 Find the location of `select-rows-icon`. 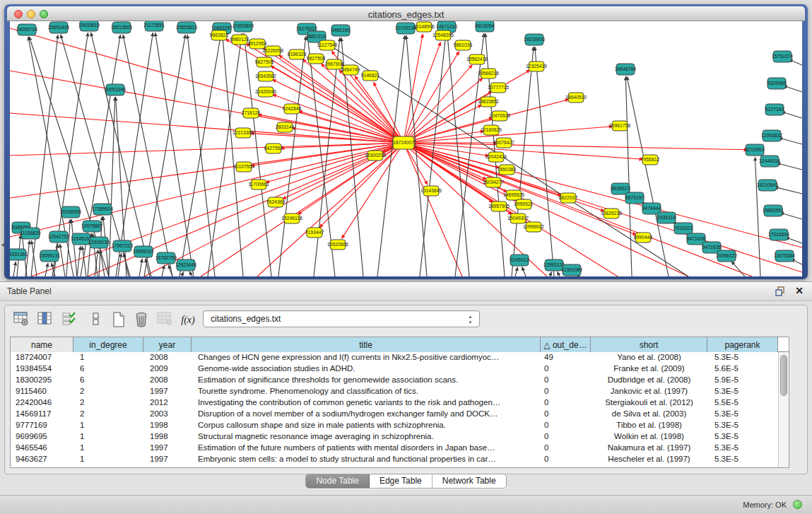

select-rows-icon is located at coordinates (69, 320).